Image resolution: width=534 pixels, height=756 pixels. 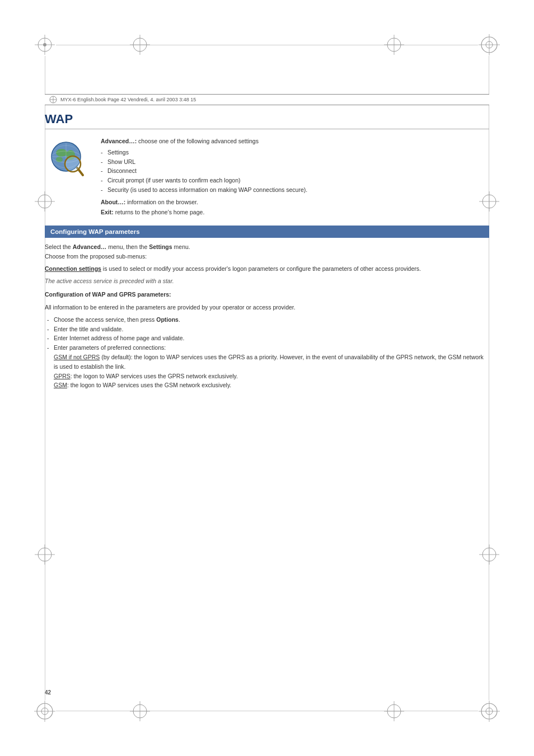 What do you see at coordinates (267, 269) in the screenshot?
I see `connection-settings-paragraph: Connection settings is used to select or…` at bounding box center [267, 269].